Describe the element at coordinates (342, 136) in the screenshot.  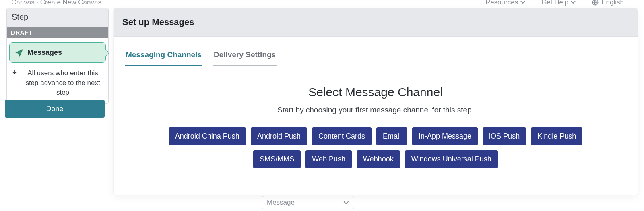
I see `channel-content-cards: Content Cards` at that location.